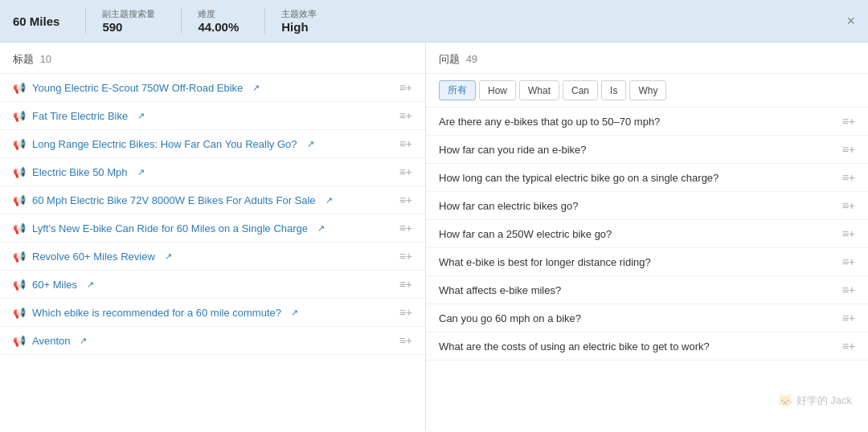 Image resolution: width=868 pixels, height=432 pixels. What do you see at coordinates (647, 291) in the screenshot?
I see `question-item: What affects e-bike miles? ≡+` at bounding box center [647, 291].